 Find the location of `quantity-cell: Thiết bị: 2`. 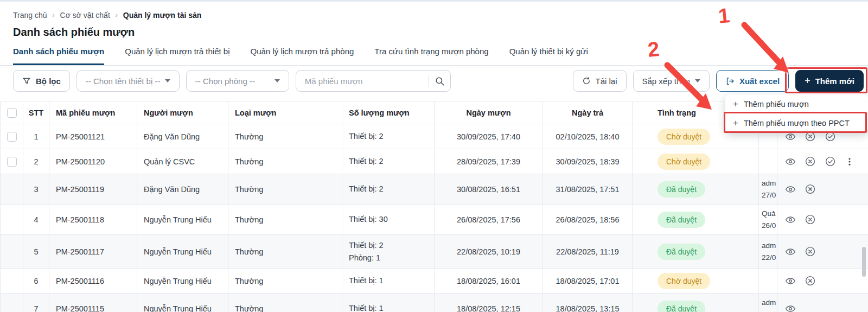

quantity-cell: Thiết bị: 2 is located at coordinates (388, 137).